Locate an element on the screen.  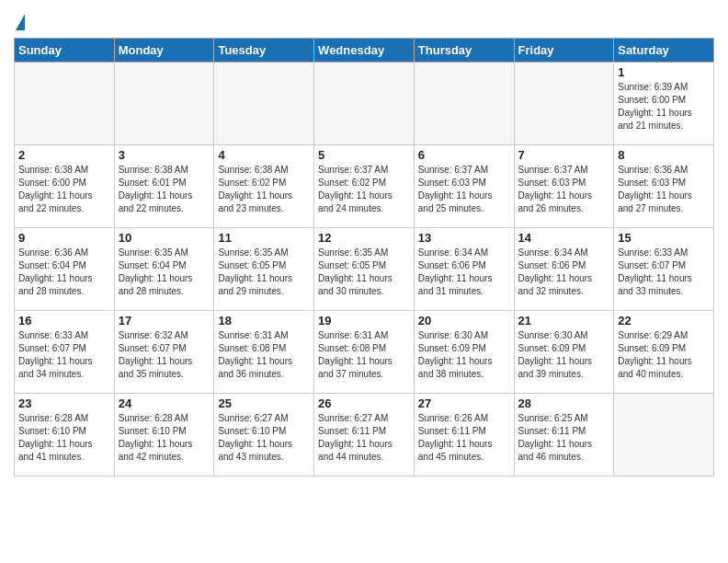
week-row-1: 2Sunrise: 6:38 AM Sunset: 6:00 PM Daylig… is located at coordinates (364, 187).